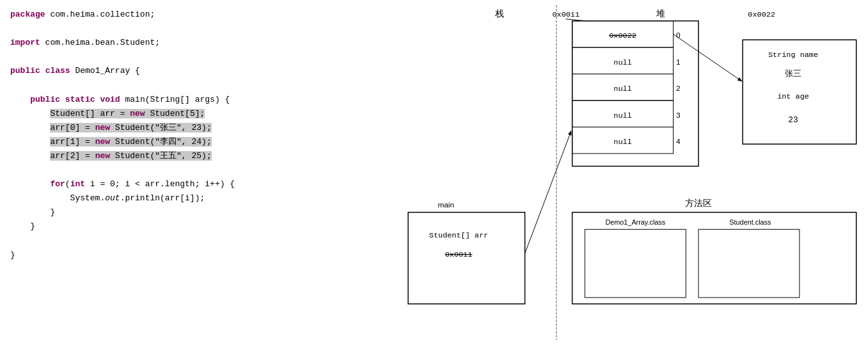 This screenshot has width=868, height=345. Describe the element at coordinates (622, 116) in the screenshot. I see `heap-cell-3-val: null` at that location.